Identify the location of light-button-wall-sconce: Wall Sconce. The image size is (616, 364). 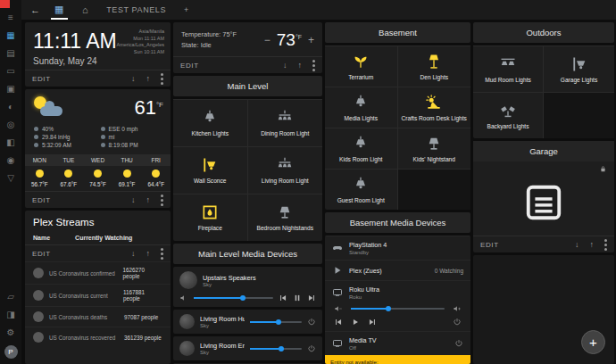
(211, 170).